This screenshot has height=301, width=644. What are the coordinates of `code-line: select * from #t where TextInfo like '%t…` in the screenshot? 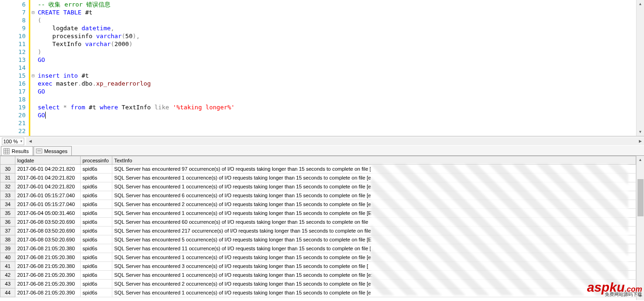 It's located at (337, 107).